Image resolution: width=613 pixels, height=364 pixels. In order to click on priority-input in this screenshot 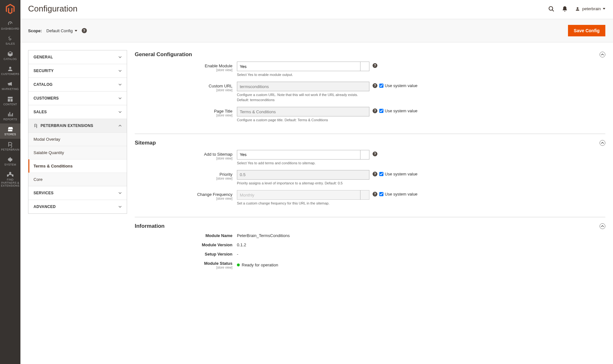, I will do `click(303, 175)`.